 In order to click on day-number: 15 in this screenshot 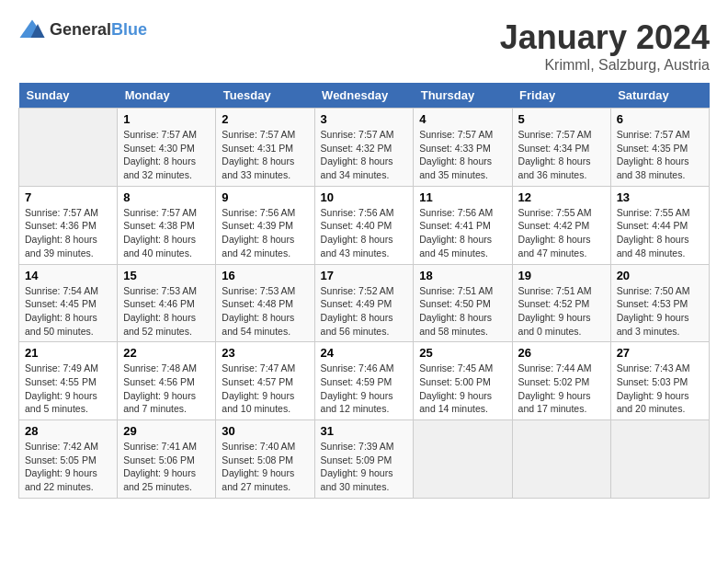, I will do `click(166, 276)`.